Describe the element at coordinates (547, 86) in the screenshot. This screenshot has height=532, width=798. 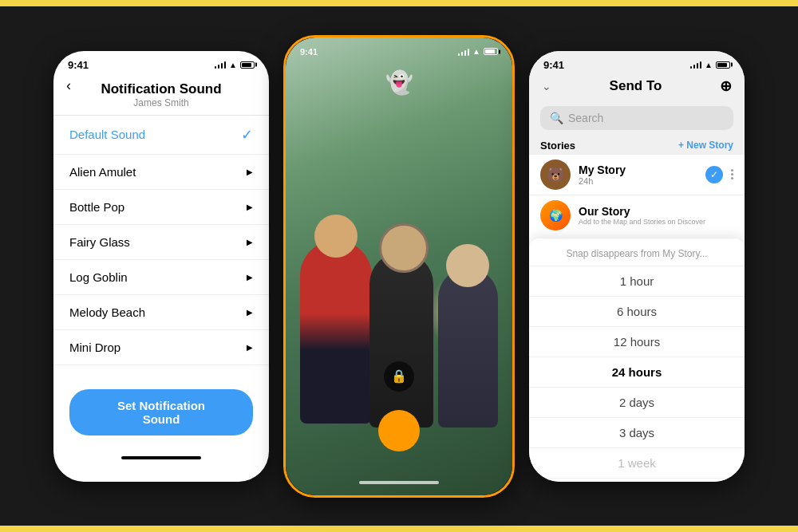
I see `chevron-down-icon: ⌄` at that location.